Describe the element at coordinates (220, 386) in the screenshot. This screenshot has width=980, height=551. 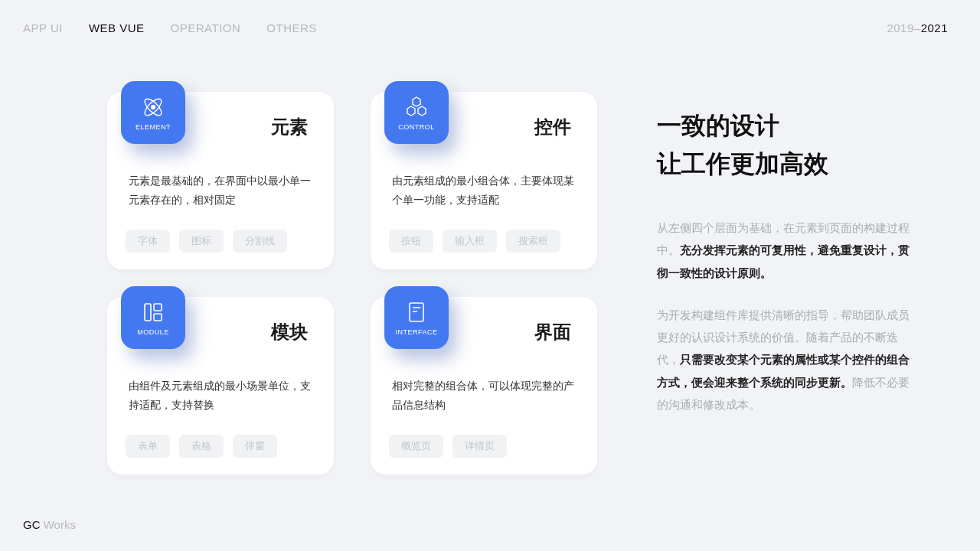
I see `card-module: MODULE 模块 由组件及元素组成的最小场景单位，支持适配，支持替换 表单 表…` at that location.